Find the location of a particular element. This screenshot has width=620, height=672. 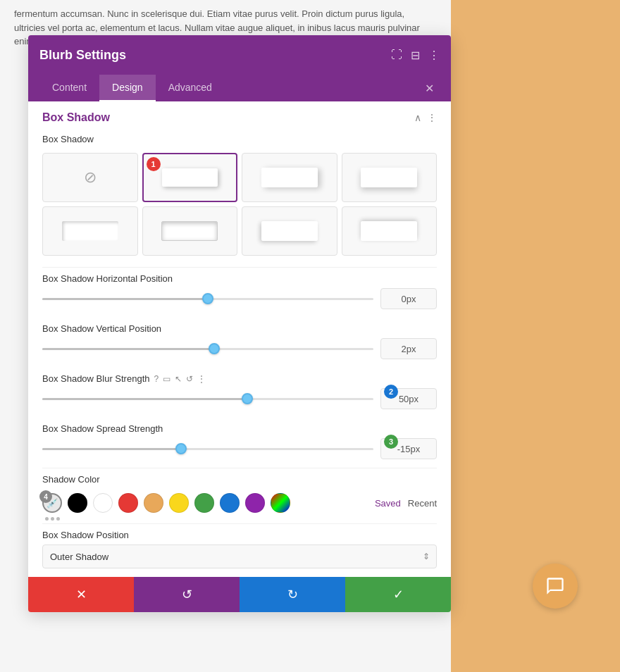

color-row: 💉 4 Saved Recent is located at coordinates (240, 503).